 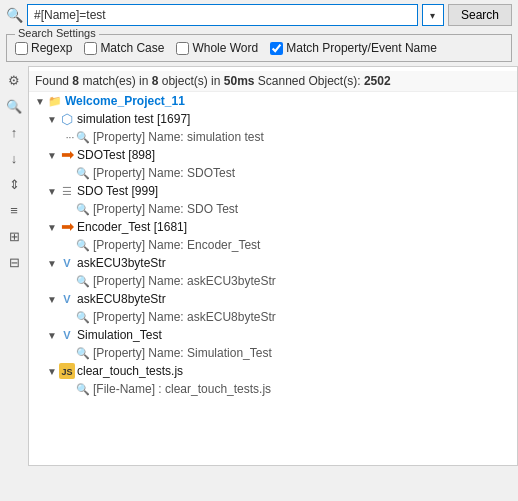 What do you see at coordinates (132, 48) in the screenshot?
I see `match-case-text: Match Case` at bounding box center [132, 48].